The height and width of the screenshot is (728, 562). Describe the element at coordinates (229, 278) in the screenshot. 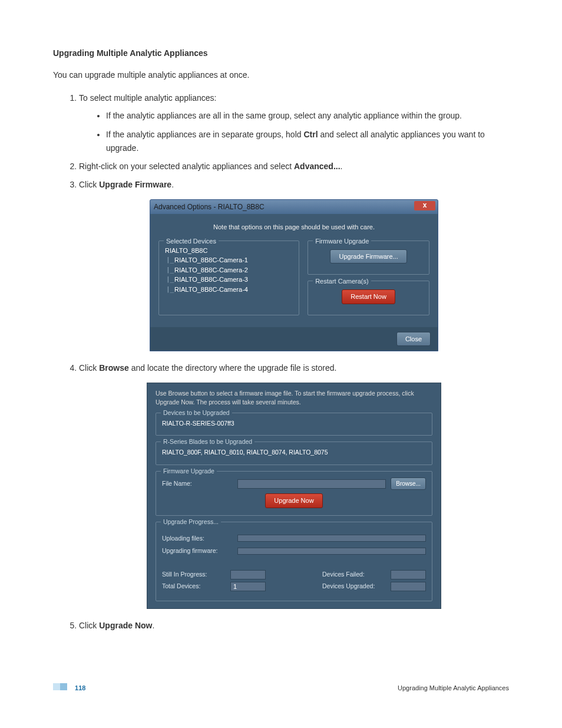

I see `selected-devices-fieldset: Selected Devices RIALTO_8B8C RIALTO_8B8C…` at that location.